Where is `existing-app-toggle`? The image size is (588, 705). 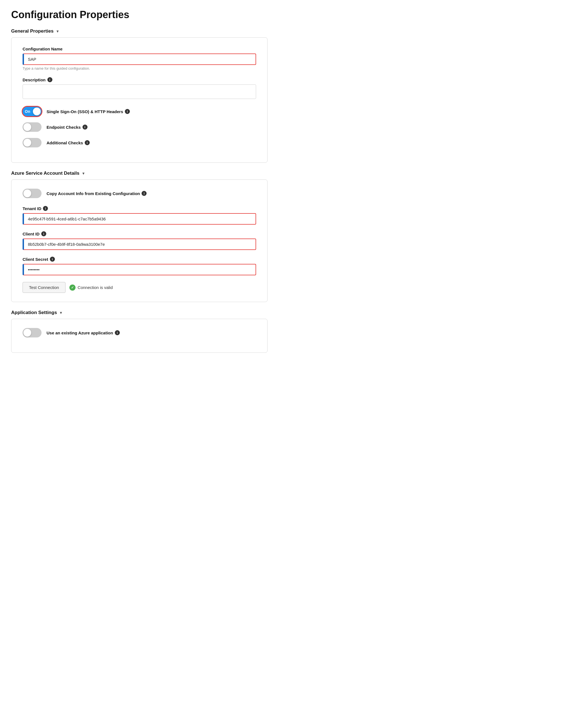 existing-app-toggle is located at coordinates (32, 333).